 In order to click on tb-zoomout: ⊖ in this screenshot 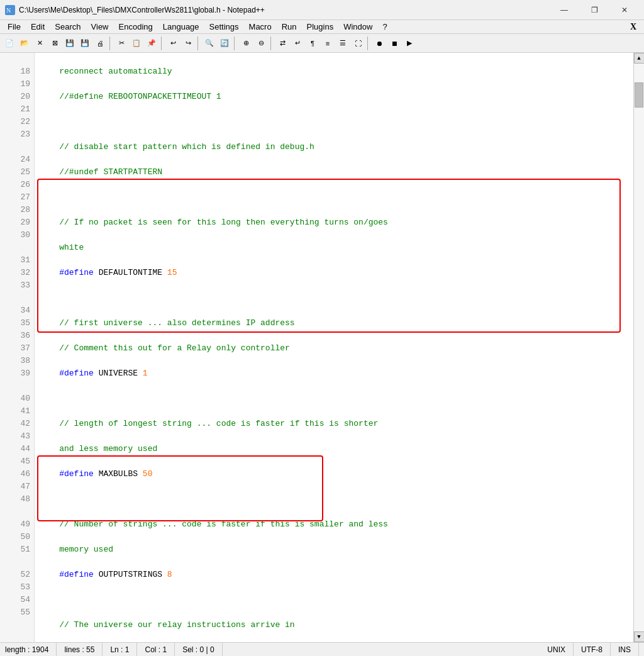, I will do `click(261, 43)`.